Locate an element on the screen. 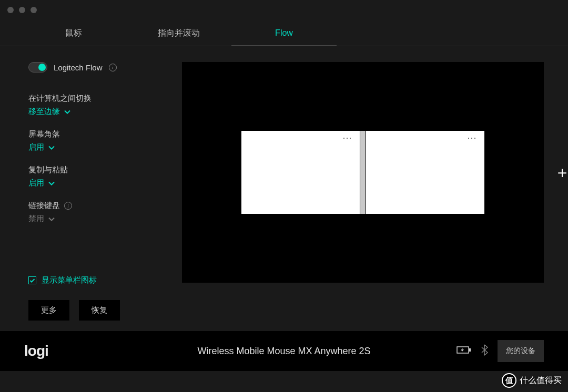 The width and height of the screenshot is (568, 392). setting-value-dropdown: 移至边缘 is located at coordinates (105, 111).